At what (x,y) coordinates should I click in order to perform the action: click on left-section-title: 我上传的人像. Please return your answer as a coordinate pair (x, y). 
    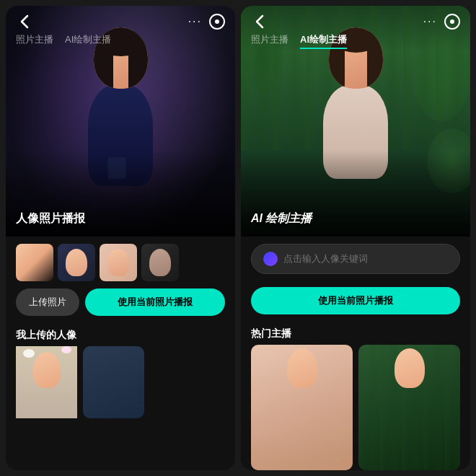
    Looking at the image, I should click on (120, 335).